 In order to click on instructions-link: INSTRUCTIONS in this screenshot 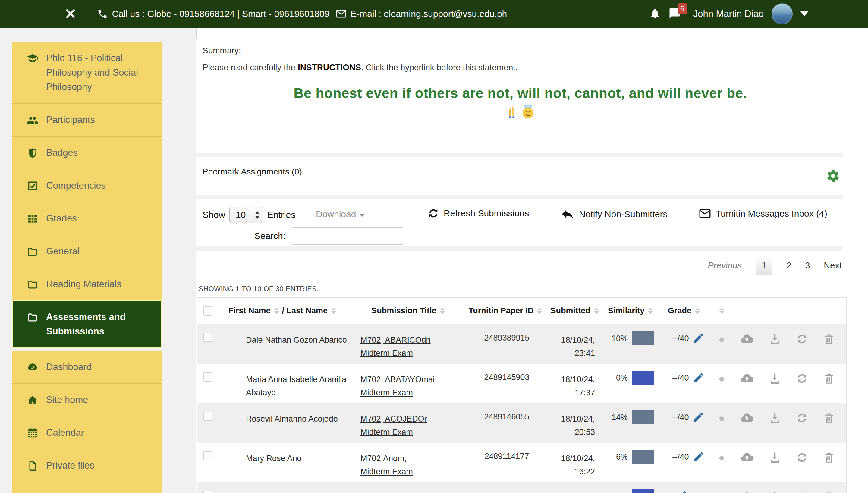, I will do `click(330, 67)`.